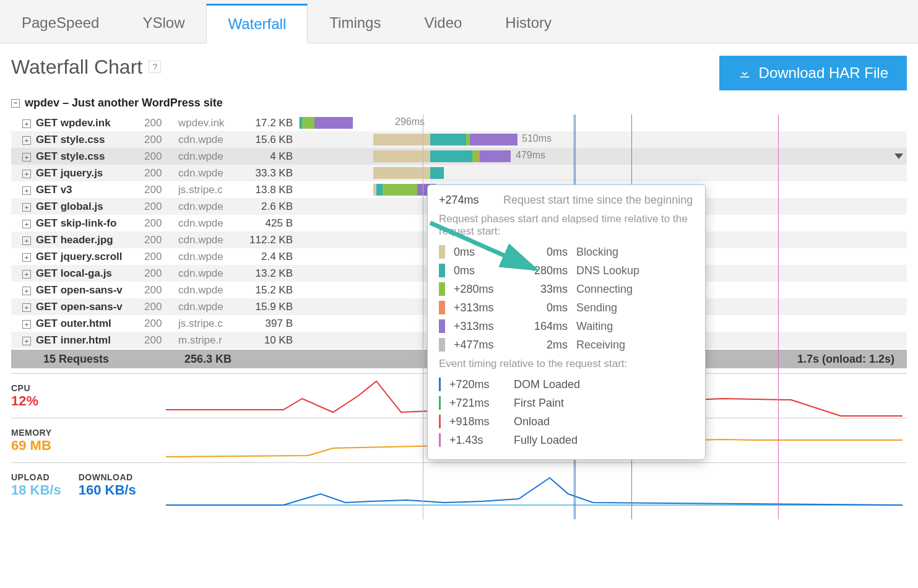  What do you see at coordinates (899, 156) in the screenshot?
I see `chevron-down-icon` at bounding box center [899, 156].